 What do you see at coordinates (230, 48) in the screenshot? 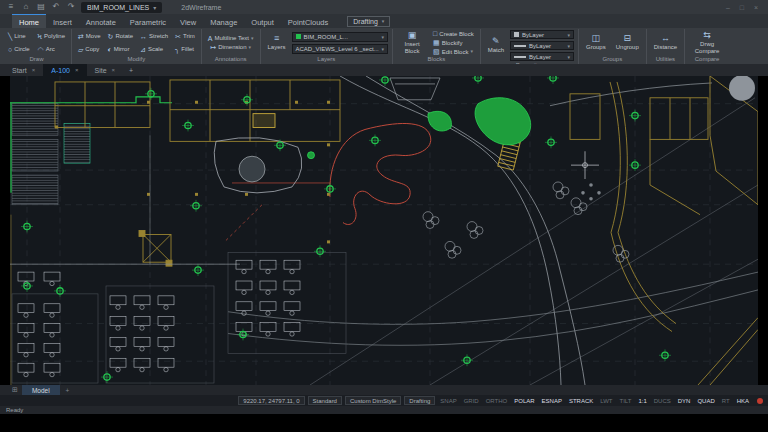
I see `dimension-tool: ↦Dimension▾` at bounding box center [230, 48].